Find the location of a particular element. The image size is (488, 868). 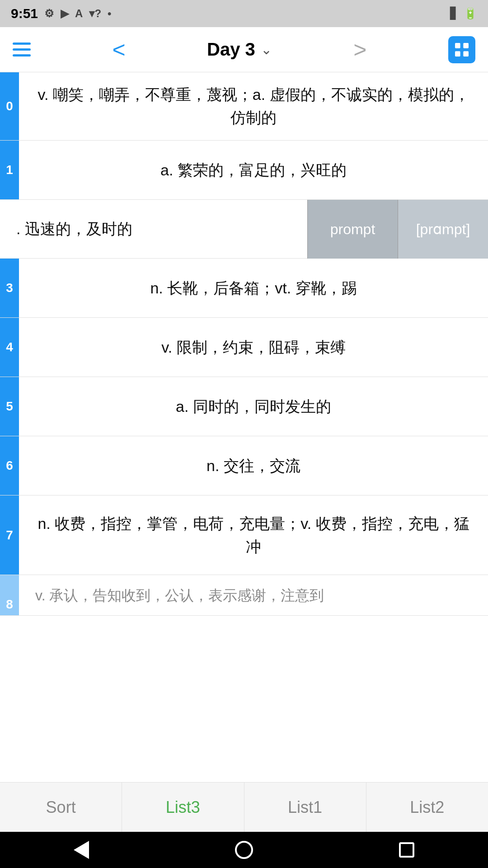

back-button: < is located at coordinates (118, 50).